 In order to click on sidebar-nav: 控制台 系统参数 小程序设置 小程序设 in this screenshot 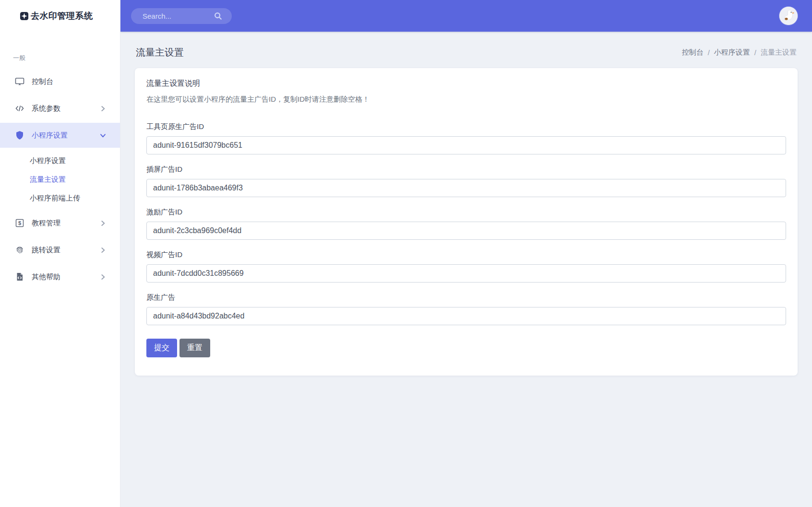, I will do `click(60, 179)`.